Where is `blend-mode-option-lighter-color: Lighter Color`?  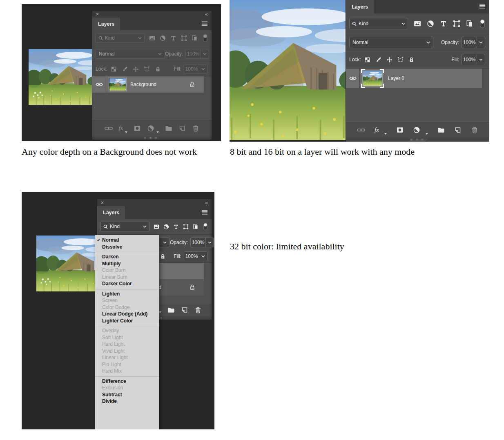 blend-mode-option-lighter-color: Lighter Color is located at coordinates (127, 321).